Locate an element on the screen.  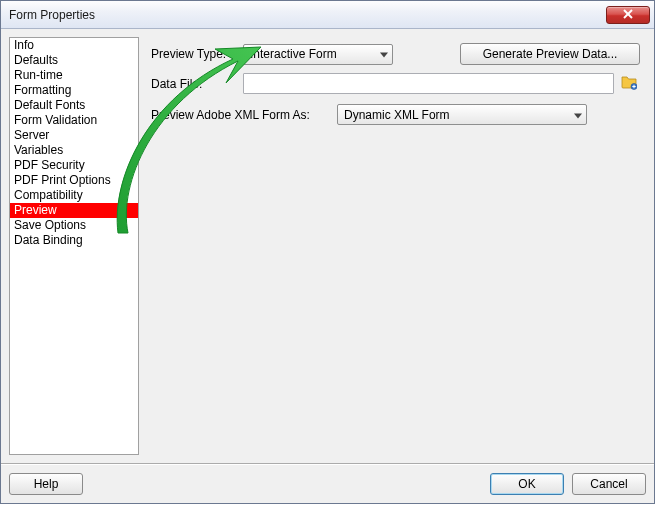
preview-adobe-combo: Dynamic XML Form is located at coordinates (462, 114).